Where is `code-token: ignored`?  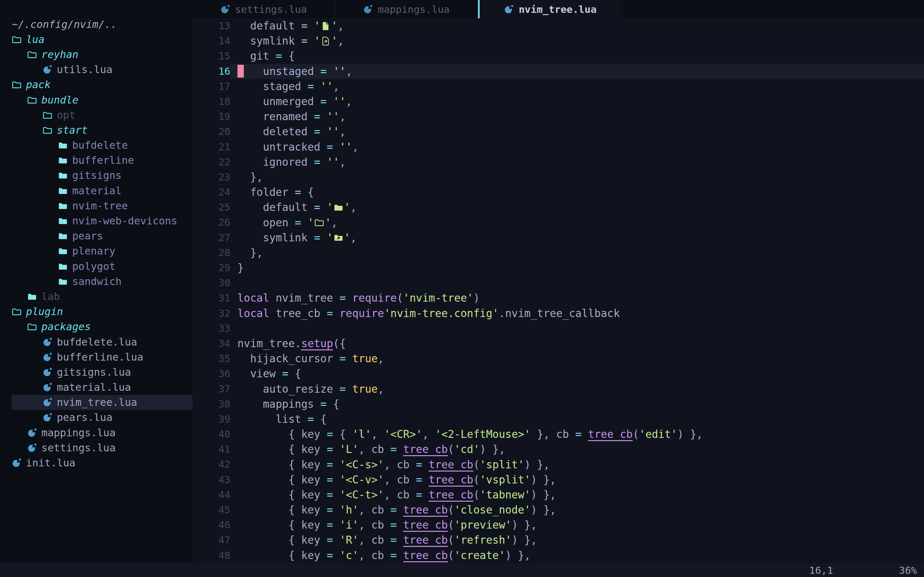
code-token: ignored is located at coordinates (276, 162).